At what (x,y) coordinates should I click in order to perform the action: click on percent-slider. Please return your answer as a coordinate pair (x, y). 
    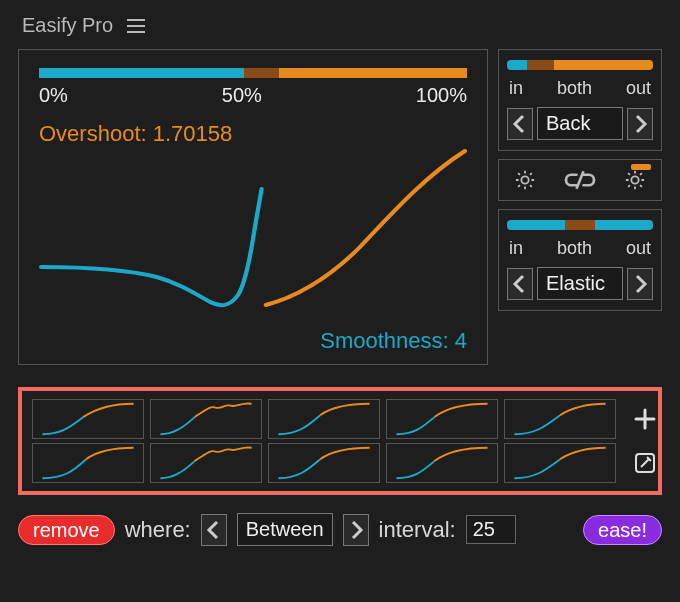
    Looking at the image, I should click on (253, 73).